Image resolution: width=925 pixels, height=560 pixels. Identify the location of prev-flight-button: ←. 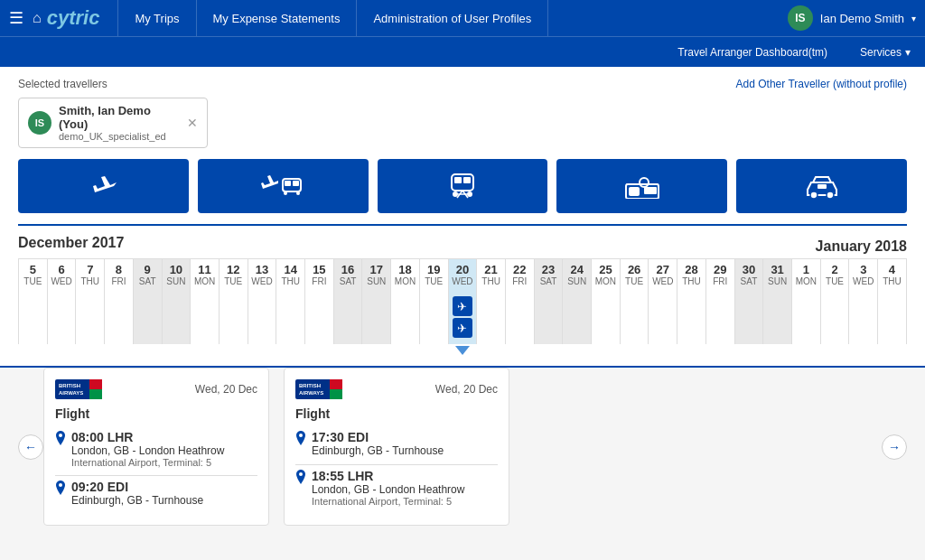
(31, 447).